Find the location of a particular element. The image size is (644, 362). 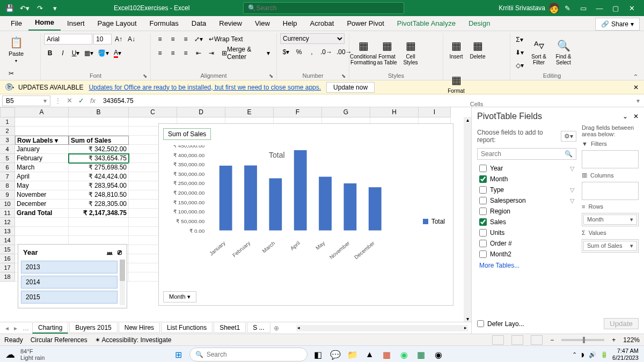

find-select-button: 🔍Find & Select is located at coordinates (564, 53).